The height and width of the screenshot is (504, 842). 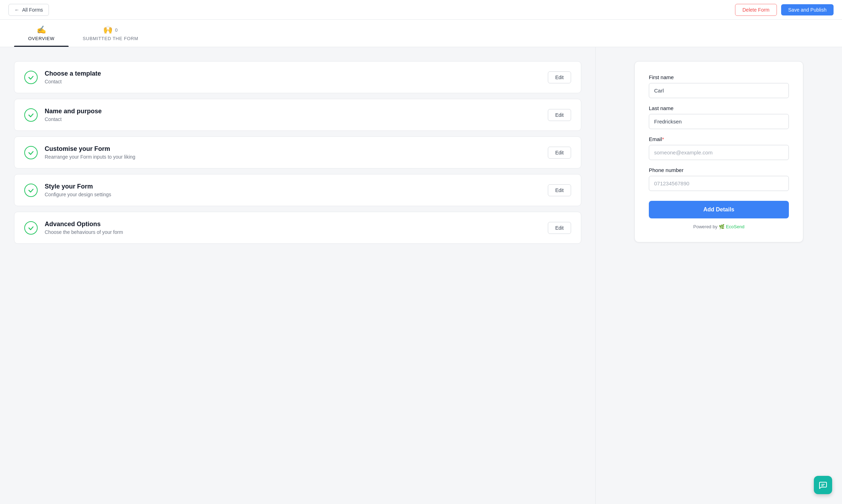 What do you see at coordinates (823, 485) in the screenshot?
I see `chat-widget-button` at bounding box center [823, 485].